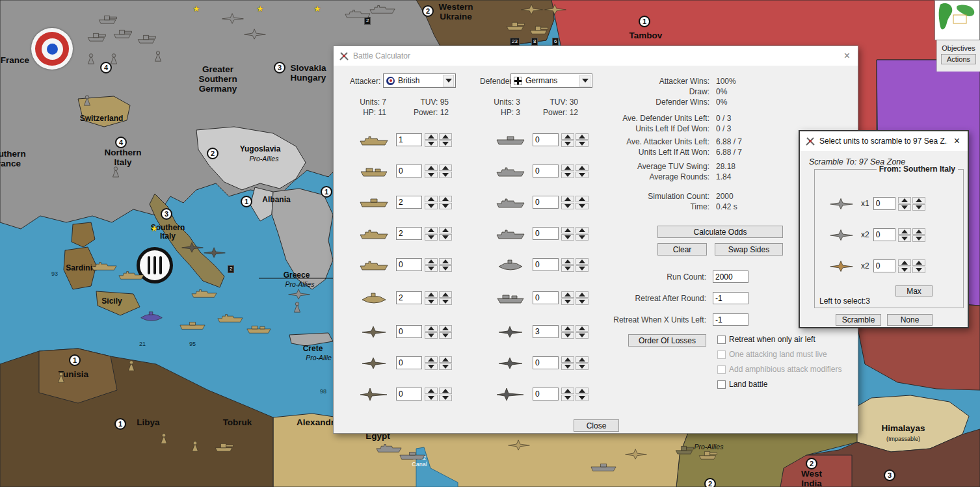 The image size is (980, 487). What do you see at coordinates (546, 140) in the screenshot?
I see `defender-carrier-count-input` at bounding box center [546, 140].